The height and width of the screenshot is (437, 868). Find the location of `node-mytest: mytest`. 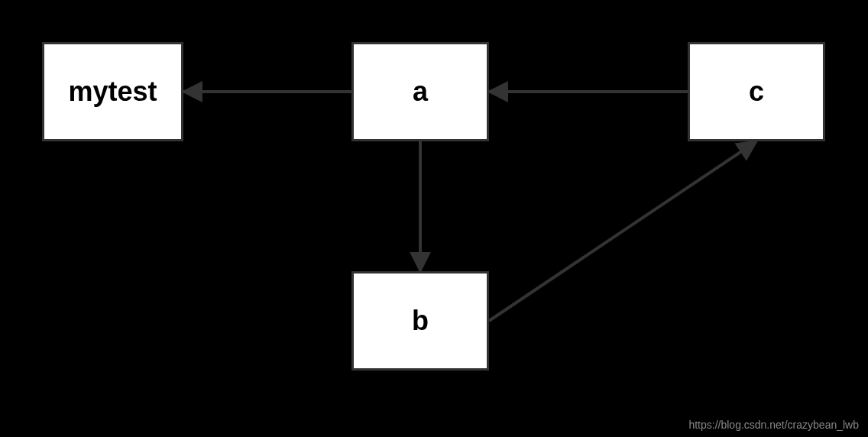

node-mytest: mytest is located at coordinates (113, 92).